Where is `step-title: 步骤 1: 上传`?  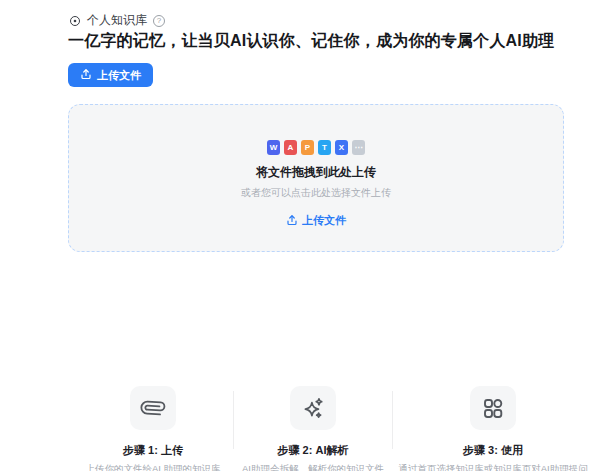
step-title: 步骤 1: 上传 is located at coordinates (153, 450).